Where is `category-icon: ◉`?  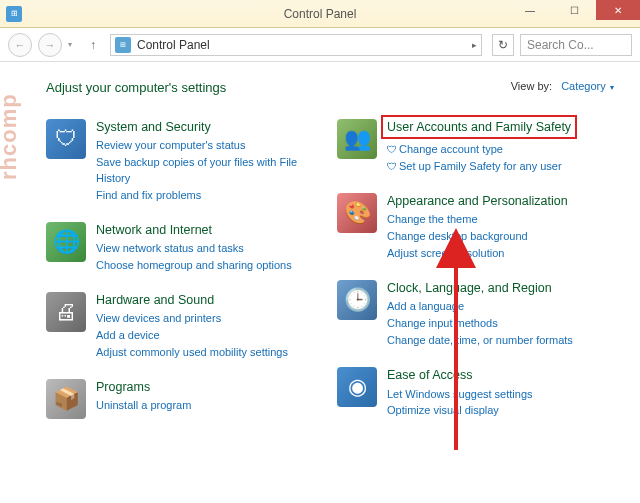
category-icon: ◉ is located at coordinates (357, 387).